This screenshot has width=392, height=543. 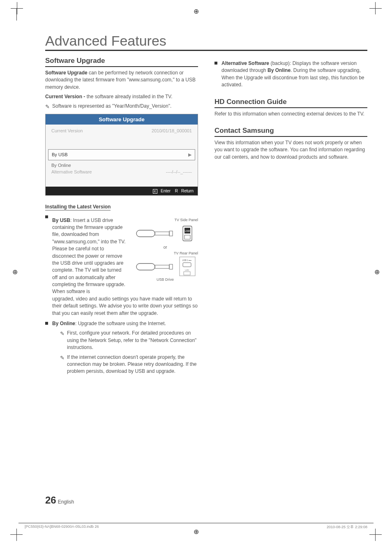 What do you see at coordinates (187, 270) in the screenshot?
I see `svg-text: LAN` at bounding box center [187, 270].